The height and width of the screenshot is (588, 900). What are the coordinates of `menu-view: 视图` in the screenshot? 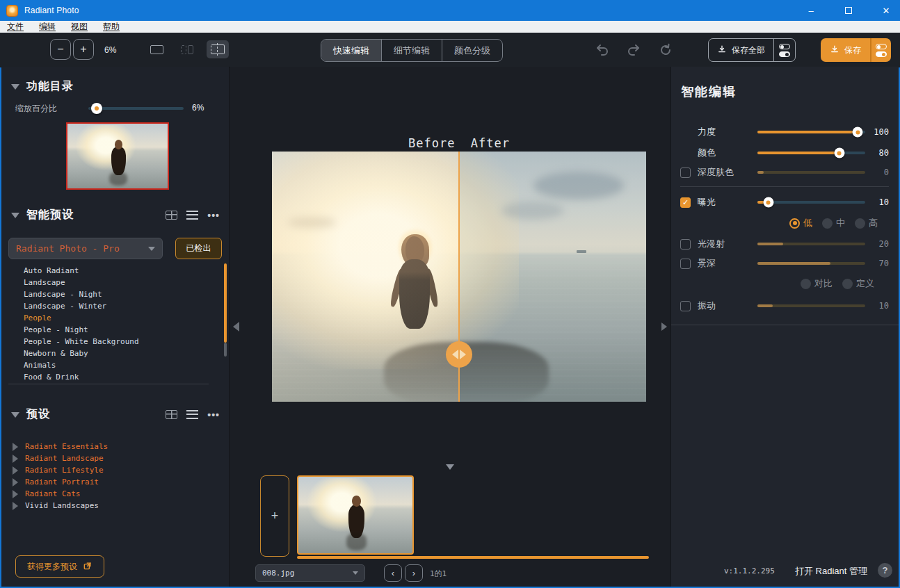 It's located at (79, 26).